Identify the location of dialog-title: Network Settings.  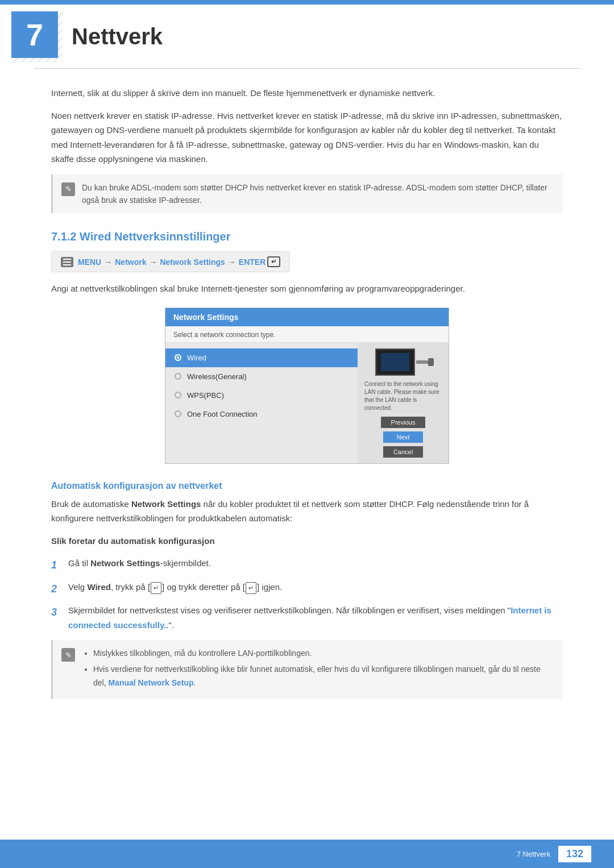
(206, 317).